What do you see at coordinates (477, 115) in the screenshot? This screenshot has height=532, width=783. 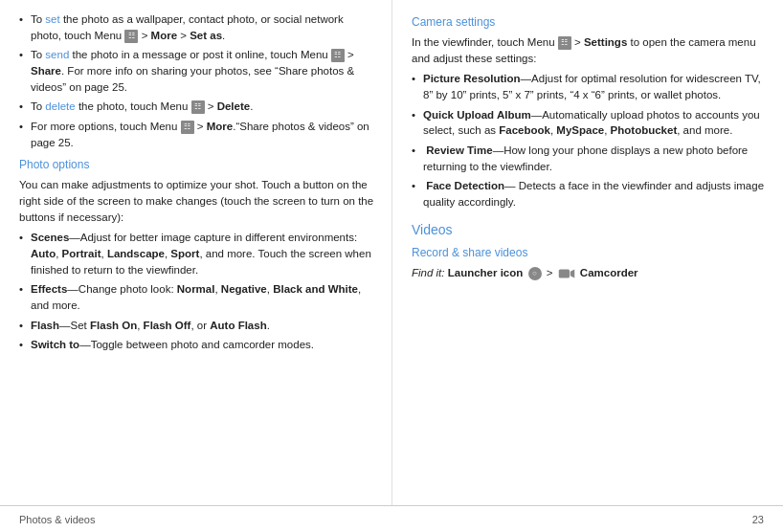 I see `upload-label: Quick Upload Album` at bounding box center [477, 115].